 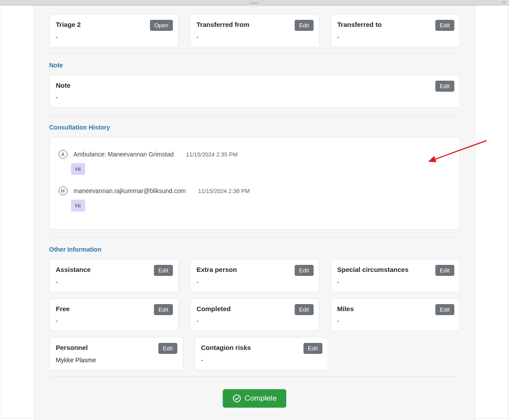 I want to click on other-info-heading: Other Information, so click(x=255, y=249).